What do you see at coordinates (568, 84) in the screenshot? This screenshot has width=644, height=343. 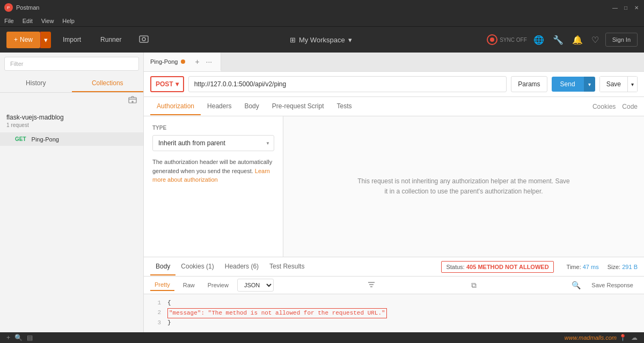 I see `send-button: Send` at bounding box center [568, 84].